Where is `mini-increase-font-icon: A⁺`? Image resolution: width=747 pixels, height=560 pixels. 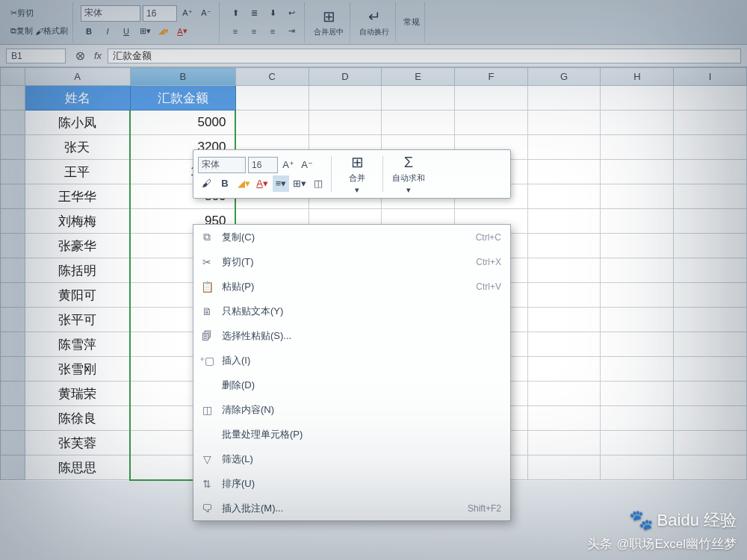
mini-increase-font-icon: A⁺ is located at coordinates (288, 165).